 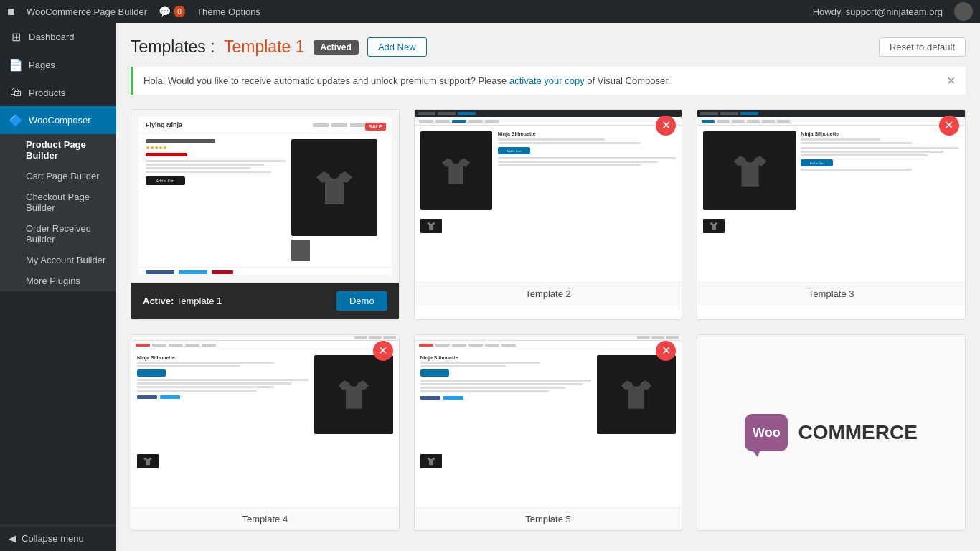 I want to click on collapse-menu-button: ◀ Collapse menu, so click(x=58, y=538).